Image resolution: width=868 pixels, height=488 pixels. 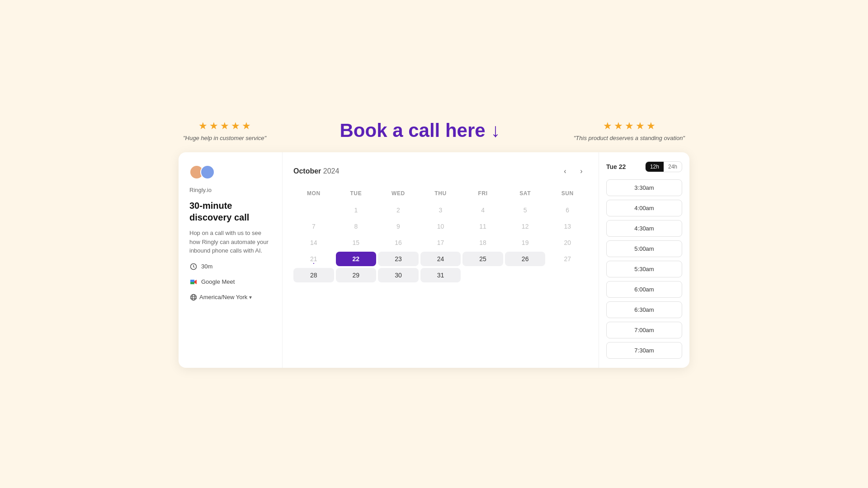 What do you see at coordinates (567, 210) in the screenshot?
I see `day-cell: 6` at bounding box center [567, 210].